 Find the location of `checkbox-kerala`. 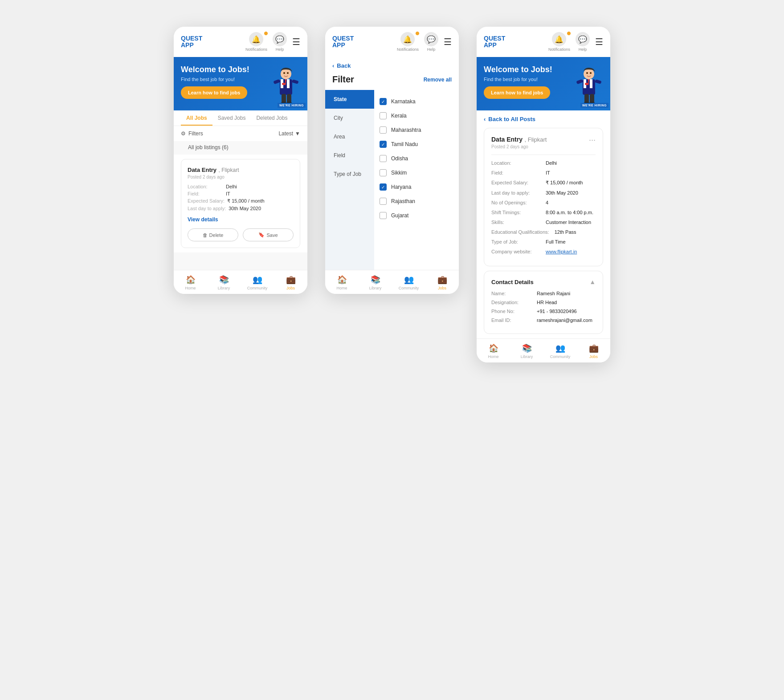

checkbox-kerala is located at coordinates (383, 116).